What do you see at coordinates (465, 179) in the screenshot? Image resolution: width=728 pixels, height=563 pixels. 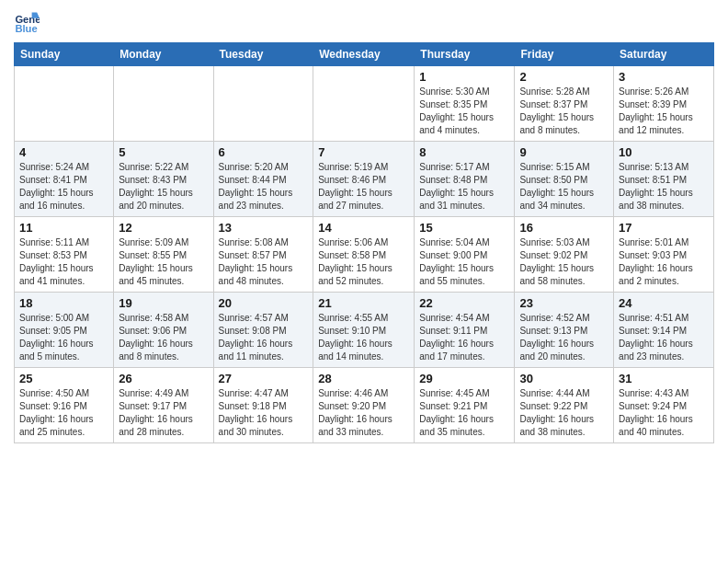 I see `calendar-cell: 8Sunrise: 5:17 AM Sunset: 8:48 PM Daylig…` at bounding box center [465, 179].